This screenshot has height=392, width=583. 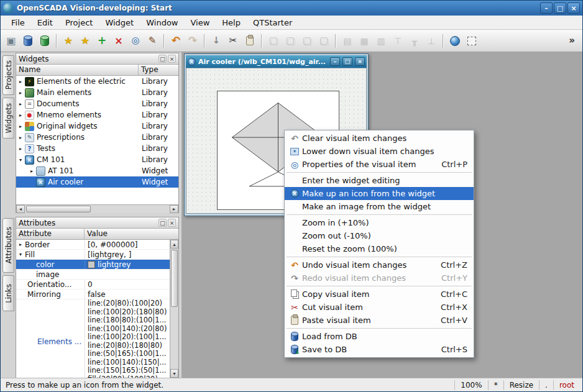 I want to click on menu-item-undo: ↶ Undo visual item changes Ctrl+Z, so click(x=379, y=265).